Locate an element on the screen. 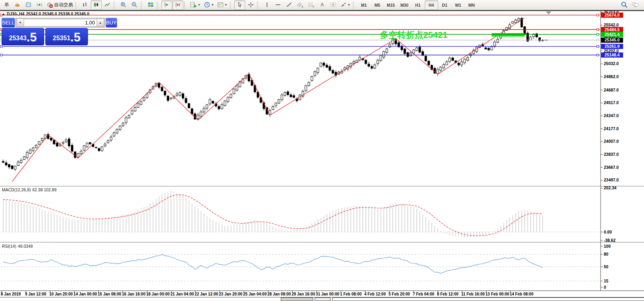  text-button: A is located at coordinates (322, 5).